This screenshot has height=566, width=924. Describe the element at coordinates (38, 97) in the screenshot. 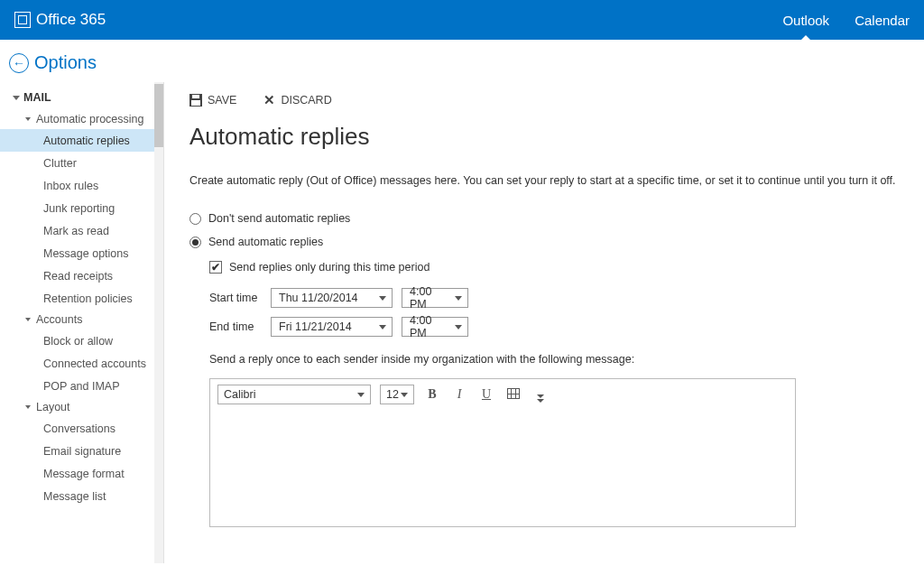

I see `sidebar-top-label: MAIL` at that location.